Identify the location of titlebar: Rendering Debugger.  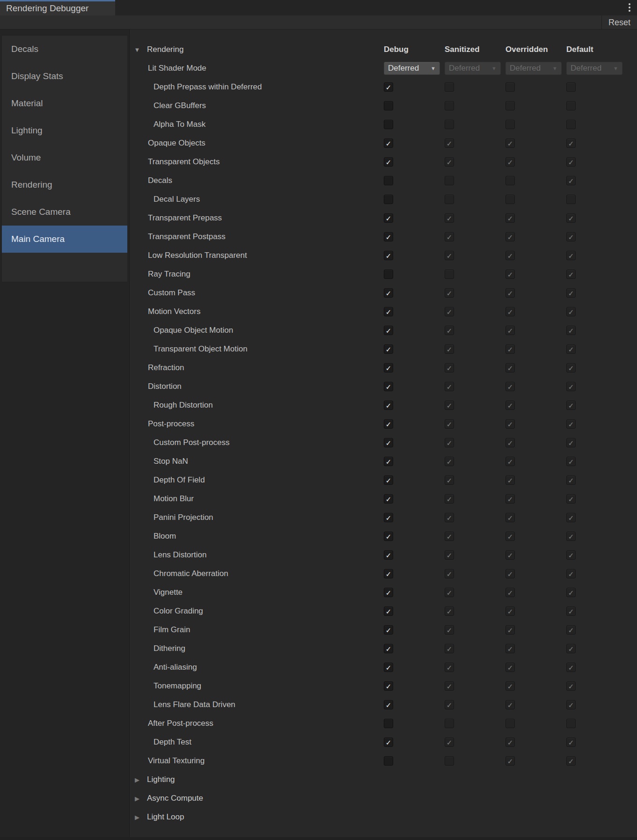
(318, 7).